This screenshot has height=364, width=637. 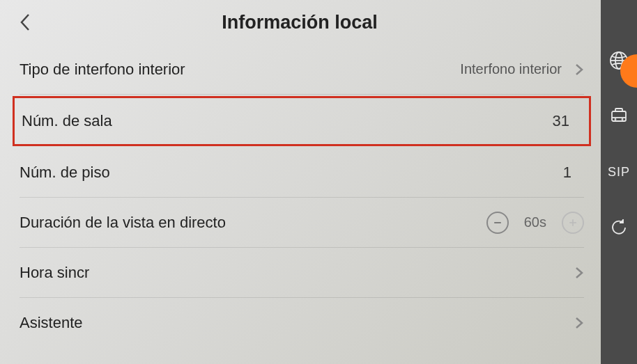 What do you see at coordinates (302, 173) in the screenshot?
I see `row-floor-number: Núm. de piso 1` at bounding box center [302, 173].